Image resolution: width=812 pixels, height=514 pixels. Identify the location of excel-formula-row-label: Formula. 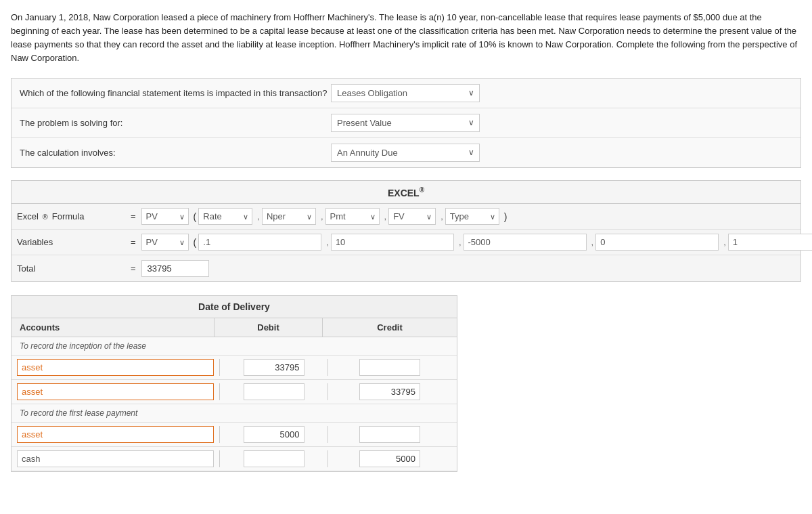
(68, 217).